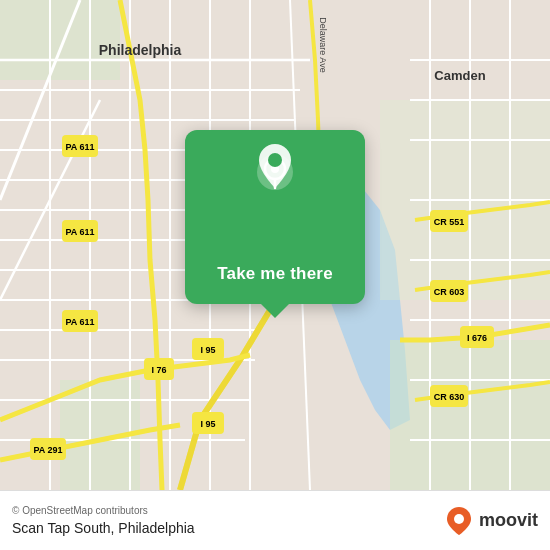  What do you see at coordinates (323, 44) in the screenshot?
I see `svg-text: Delaware Ave` at bounding box center [323, 44].